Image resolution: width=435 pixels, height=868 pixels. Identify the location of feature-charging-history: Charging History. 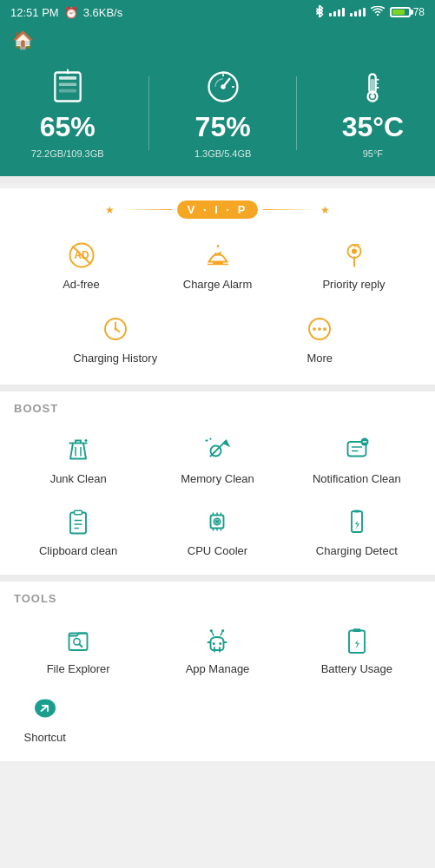
(115, 339).